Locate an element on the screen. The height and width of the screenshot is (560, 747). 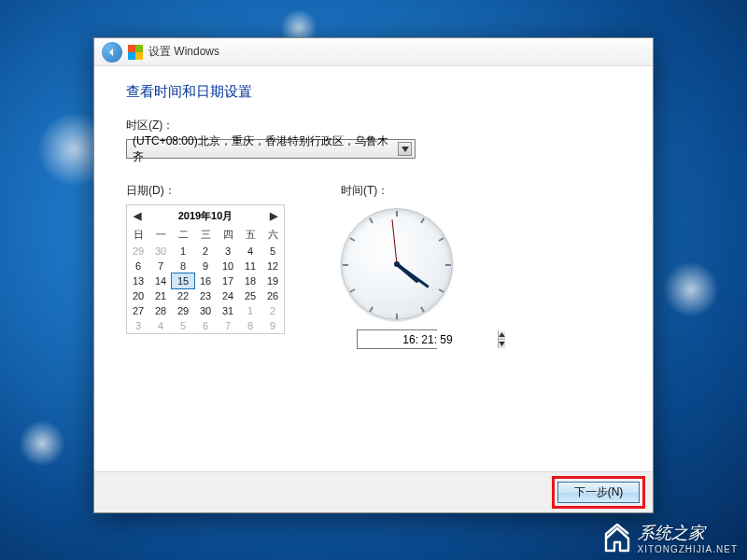
calendar-day: 25 is located at coordinates (250, 296).